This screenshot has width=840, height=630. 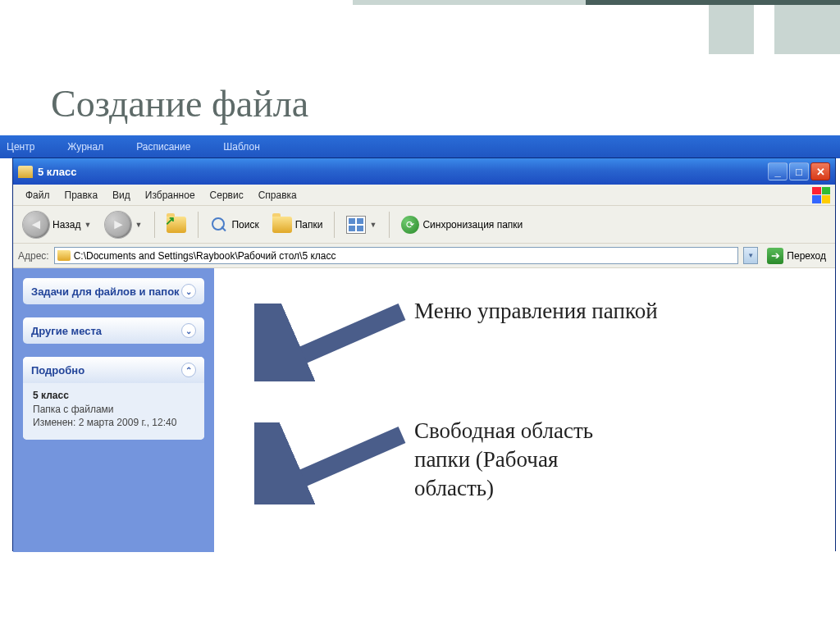 What do you see at coordinates (751, 256) in the screenshot?
I see `address-dropdown: ▼` at bounding box center [751, 256].